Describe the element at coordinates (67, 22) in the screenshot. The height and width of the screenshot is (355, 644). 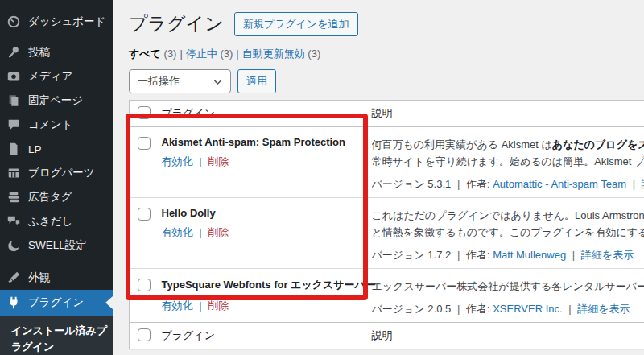
I see `sidebar-item-label: ダッシュボード` at that location.